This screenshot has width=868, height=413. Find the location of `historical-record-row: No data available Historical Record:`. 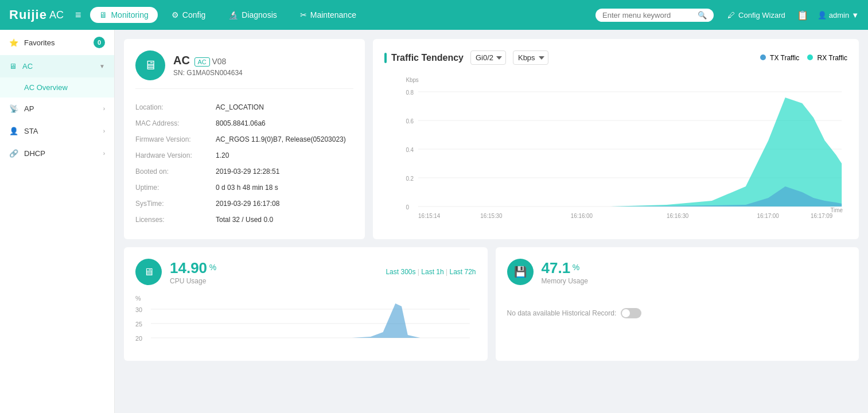

historical-record-row: No data available Historical Record: is located at coordinates (678, 313).